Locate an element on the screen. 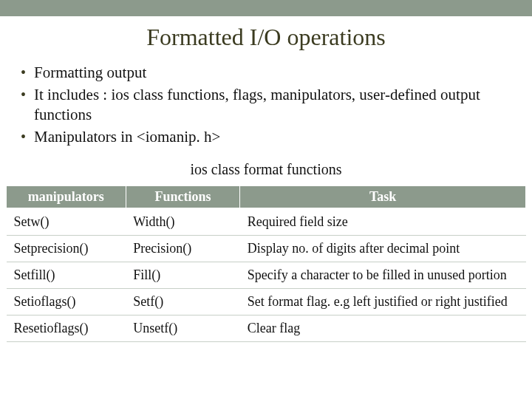 Image resolution: width=532 pixels, height=399 pixels. table-caption: ios class format functions is located at coordinates (266, 170).